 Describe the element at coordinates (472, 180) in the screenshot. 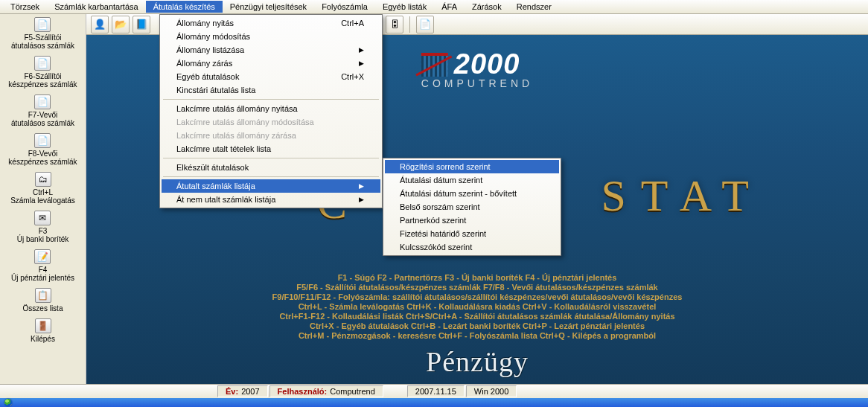

I see `submenu-atutalasi-datum: Átutalási dátum szerint` at that location.